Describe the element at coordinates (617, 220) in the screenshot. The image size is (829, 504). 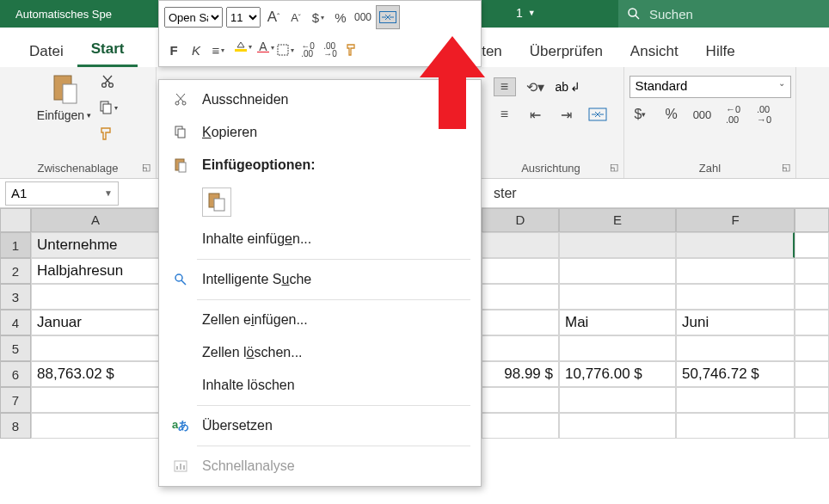
I see `col-header-e: E` at that location.